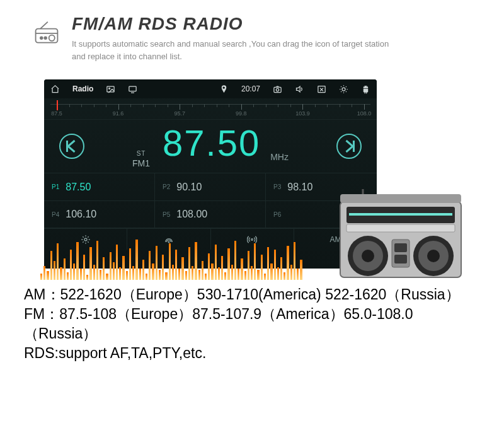  I want to click on camera-icon, so click(277, 90).